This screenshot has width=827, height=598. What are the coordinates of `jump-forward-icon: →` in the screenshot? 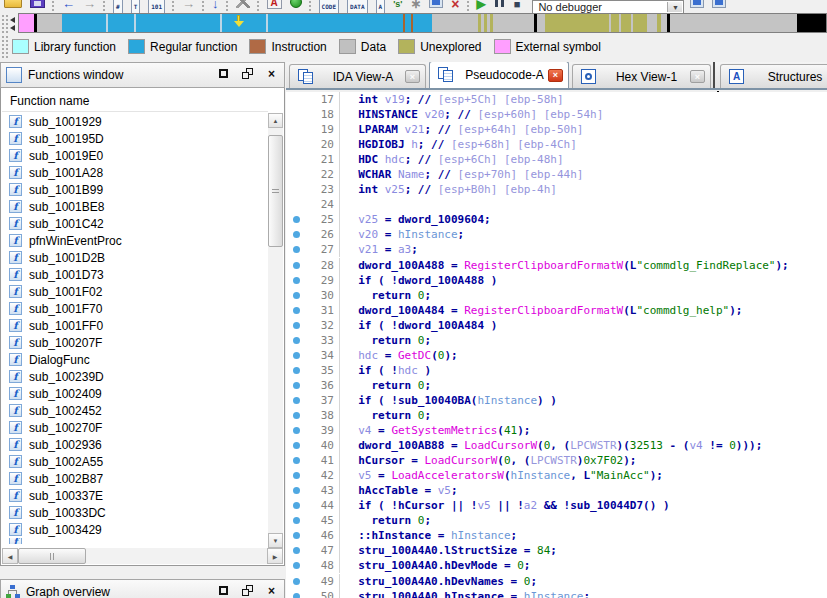 It's located at (188, 6).